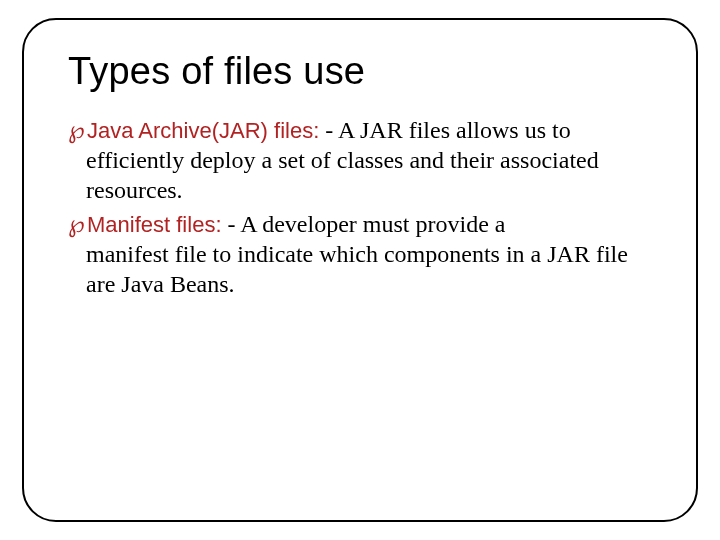 This screenshot has width=720, height=540. What do you see at coordinates (154, 224) in the screenshot?
I see `item-label: Manifest files:` at bounding box center [154, 224].